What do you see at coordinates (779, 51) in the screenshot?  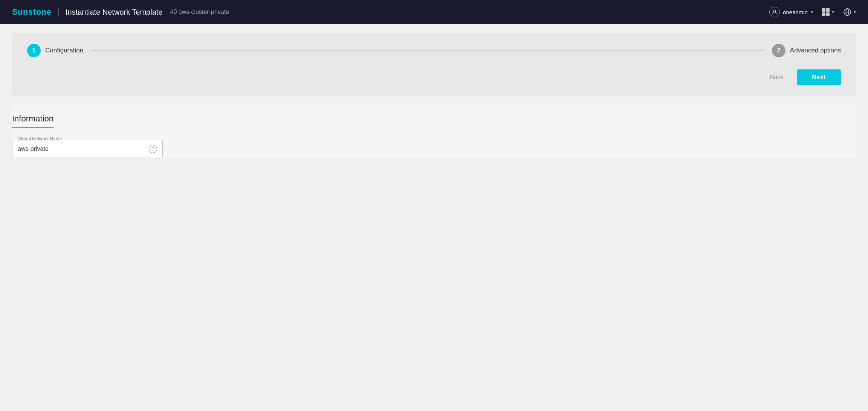 I see `step-2-circle: 2` at bounding box center [779, 51].